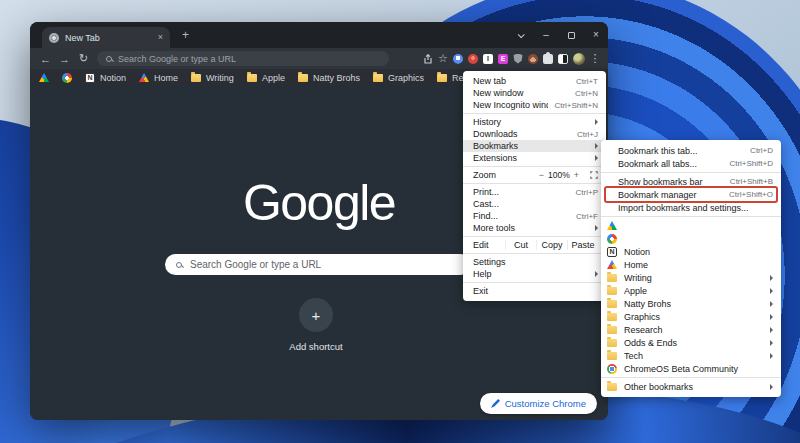  I want to click on menu-item-show-bookmarks-bar: Show bookmarks barCtrl+Shift+B, so click(691, 182).